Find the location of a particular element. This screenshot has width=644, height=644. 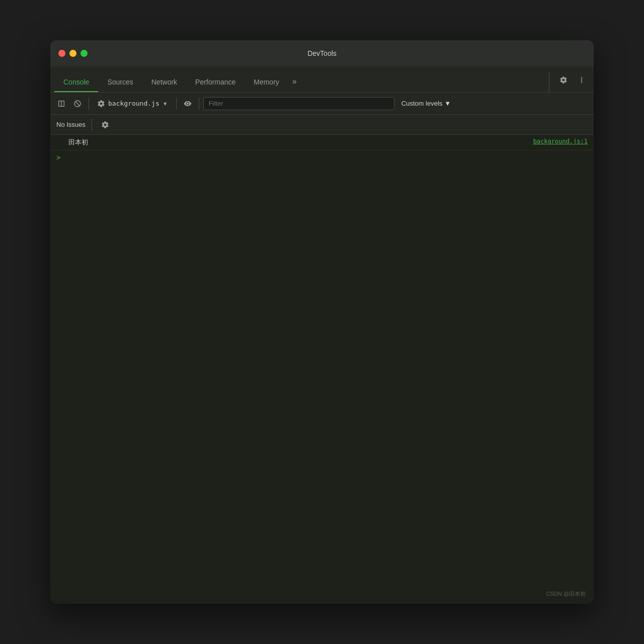

console-toolbar: background.js ▼ Custom levels ▼ is located at coordinates (322, 104).